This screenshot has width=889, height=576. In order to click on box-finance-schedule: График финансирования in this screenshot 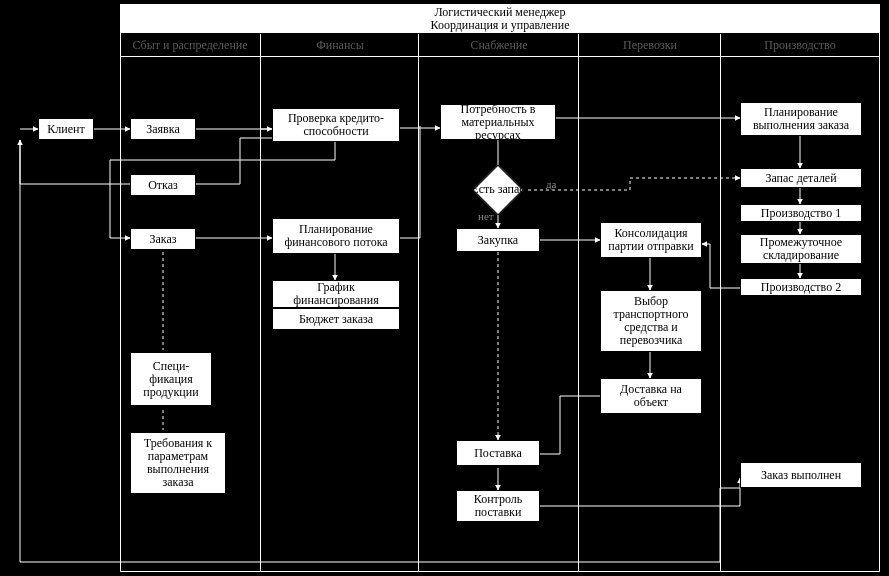, I will do `click(336, 294)`.